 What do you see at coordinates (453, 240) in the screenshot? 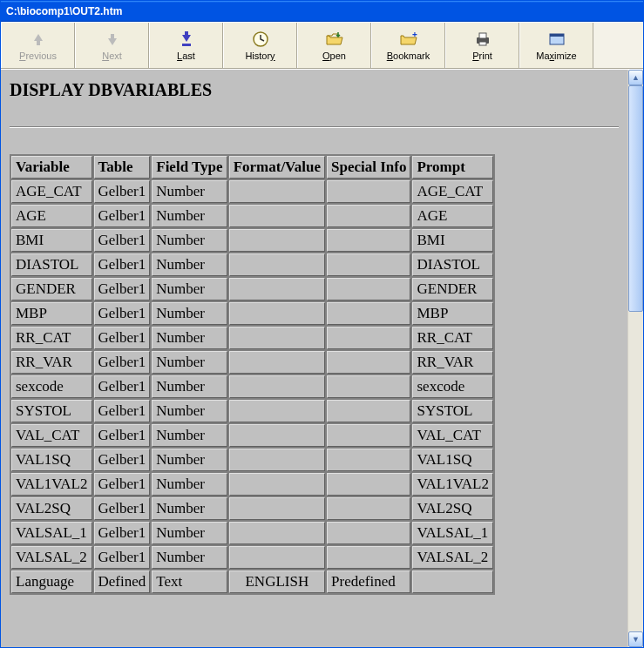
I see `cell-prompt: BMI` at bounding box center [453, 240].